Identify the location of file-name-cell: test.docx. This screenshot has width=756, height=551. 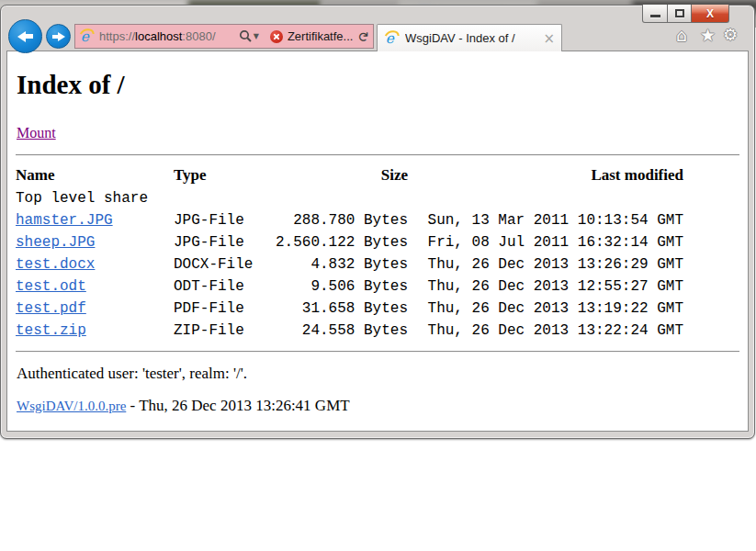
(95, 264).